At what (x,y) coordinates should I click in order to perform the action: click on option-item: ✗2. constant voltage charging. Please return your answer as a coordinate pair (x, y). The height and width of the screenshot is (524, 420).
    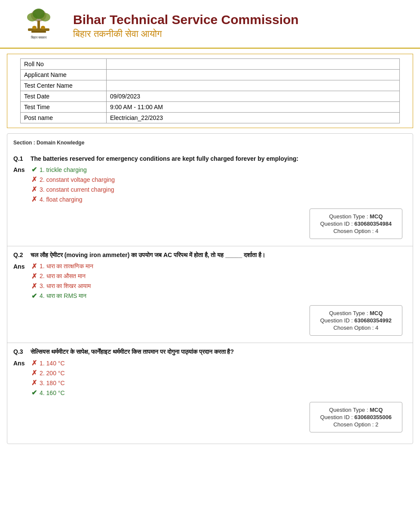
    Looking at the image, I should click on (73, 180).